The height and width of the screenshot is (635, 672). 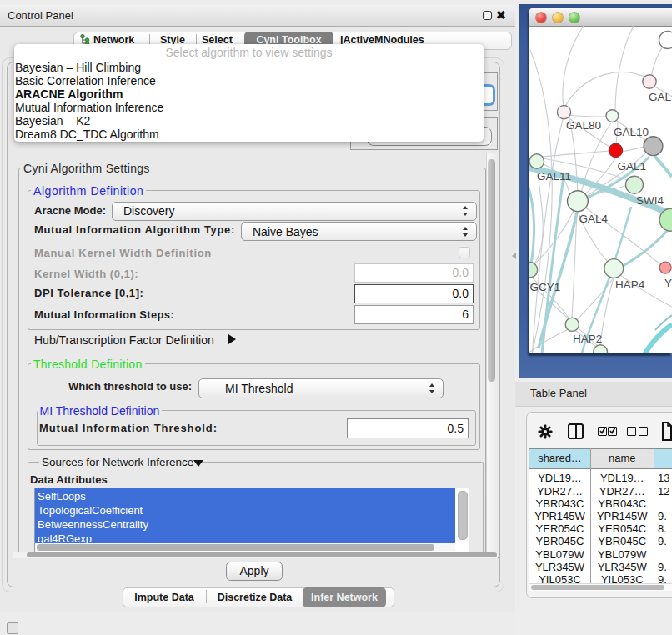 What do you see at coordinates (594, 218) in the screenshot?
I see `svg-text: GAL4` at bounding box center [594, 218].